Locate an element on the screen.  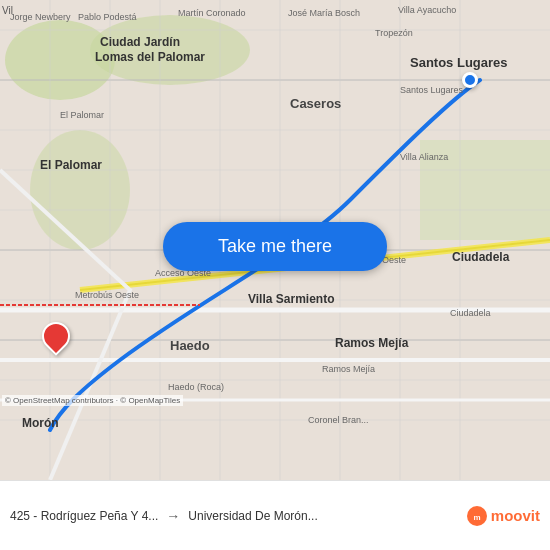
moovit-logo: m moovit is located at coordinates (503, 516).